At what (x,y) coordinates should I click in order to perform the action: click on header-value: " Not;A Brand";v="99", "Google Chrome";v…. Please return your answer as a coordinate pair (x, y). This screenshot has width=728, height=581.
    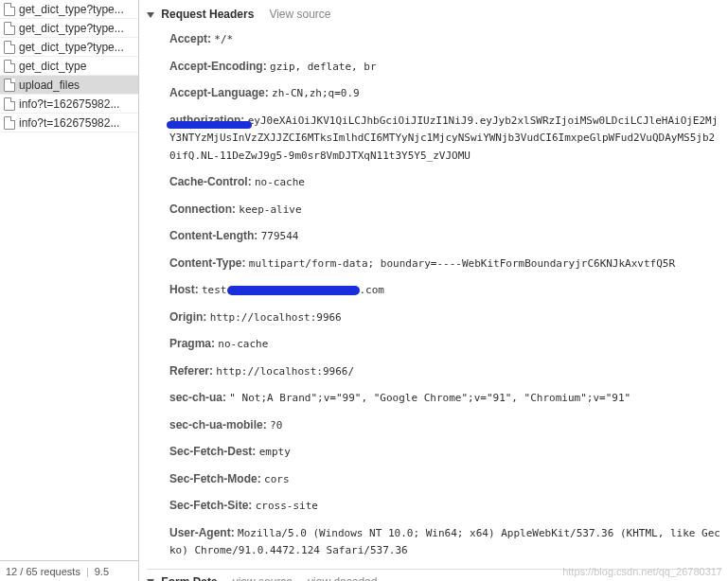
    Looking at the image, I should click on (430, 397).